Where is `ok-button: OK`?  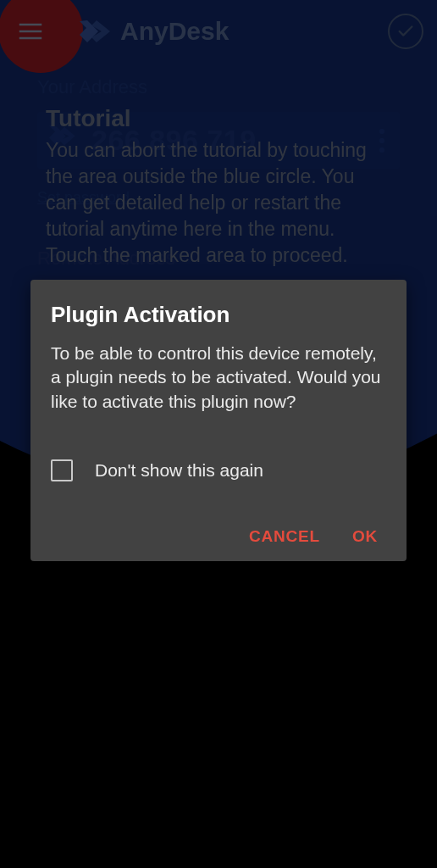
ok-button: OK is located at coordinates (365, 537).